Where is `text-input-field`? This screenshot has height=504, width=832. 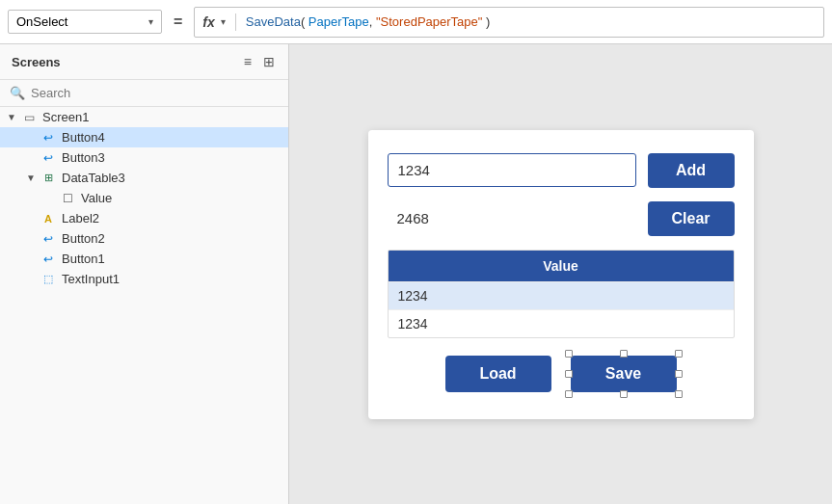 text-input-field is located at coordinates (512, 170).